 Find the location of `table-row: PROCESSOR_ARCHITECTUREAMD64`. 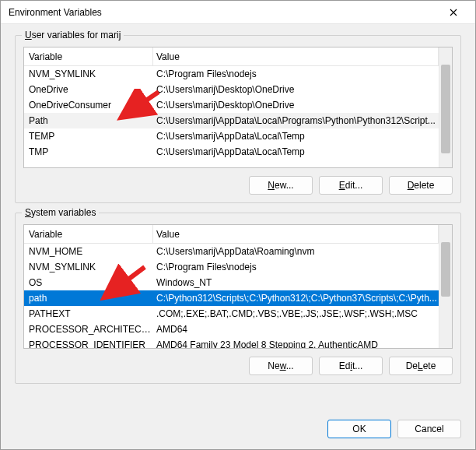

table-row: PROCESSOR_ARCHITECTUREAMD64 is located at coordinates (232, 329).